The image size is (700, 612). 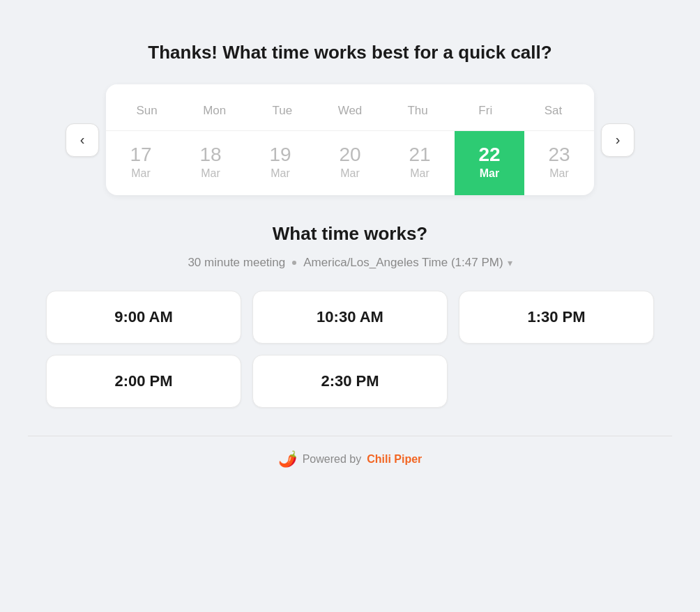 What do you see at coordinates (350, 381) in the screenshot?
I see `time-slot-label: 2:30 PM` at bounding box center [350, 381].